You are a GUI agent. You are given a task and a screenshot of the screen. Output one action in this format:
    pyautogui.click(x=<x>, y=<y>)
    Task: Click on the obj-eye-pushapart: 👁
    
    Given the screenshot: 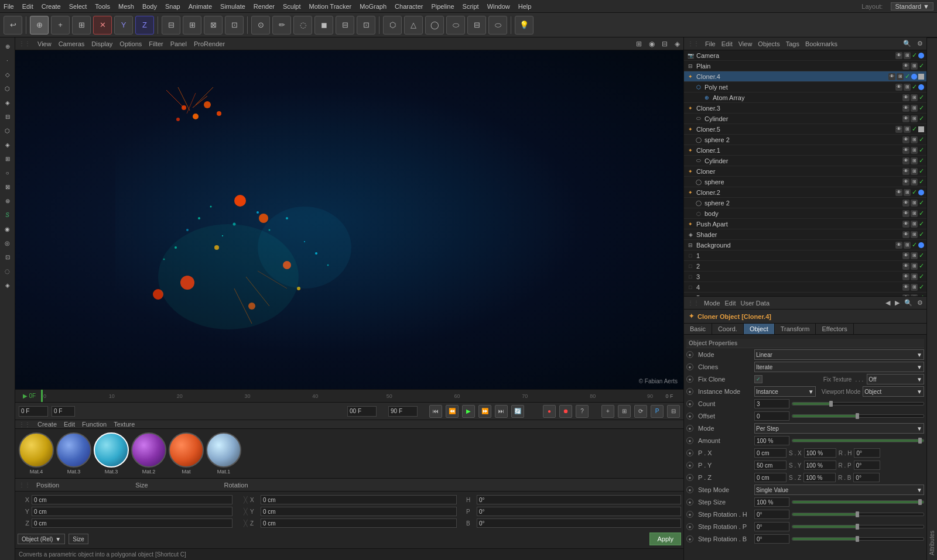 What is the action you would take?
    pyautogui.click(x=906, y=224)
    